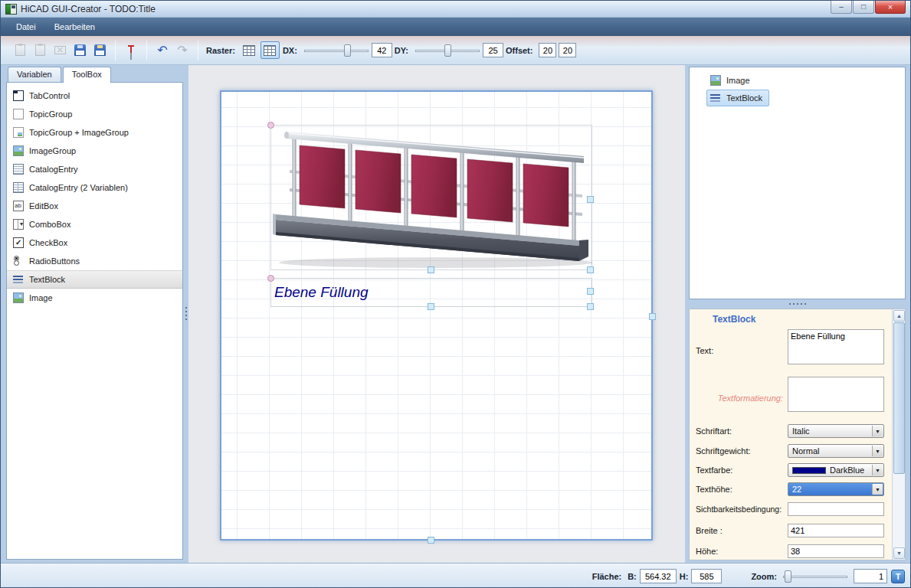 The height and width of the screenshot is (588, 911). What do you see at coordinates (185, 313) in the screenshot?
I see `left-splitter` at bounding box center [185, 313].